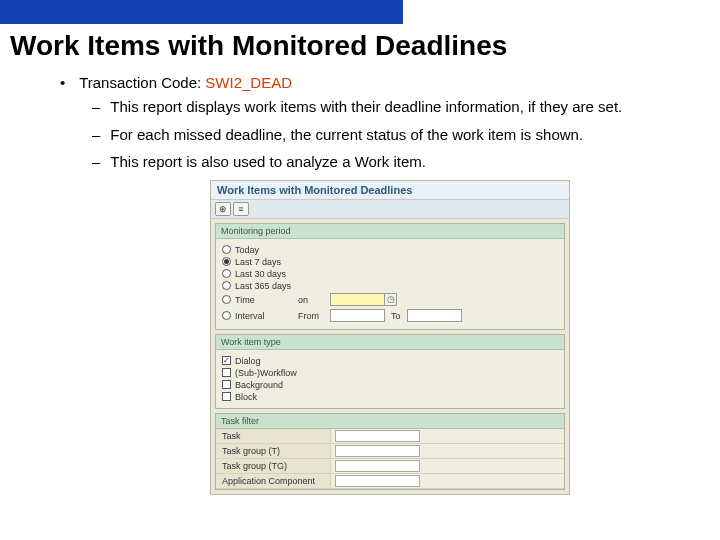  I want to click on checkbox-block: Block, so click(390, 397).